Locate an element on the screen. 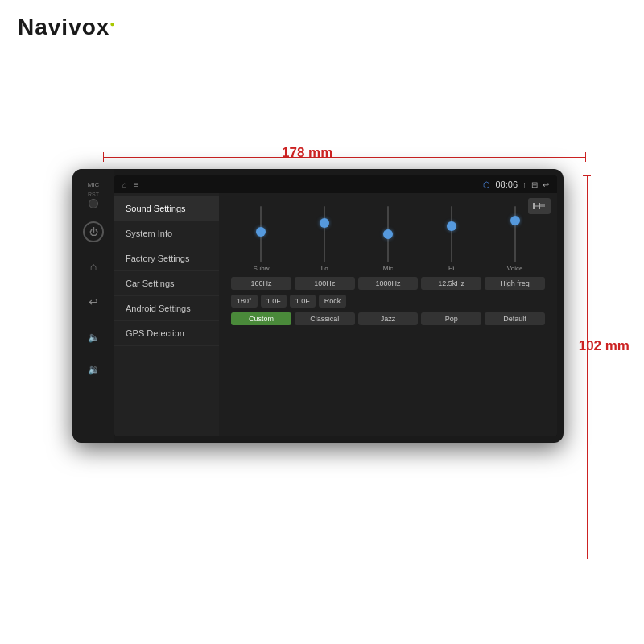  menu-status-icon: ≡ is located at coordinates (136, 185).